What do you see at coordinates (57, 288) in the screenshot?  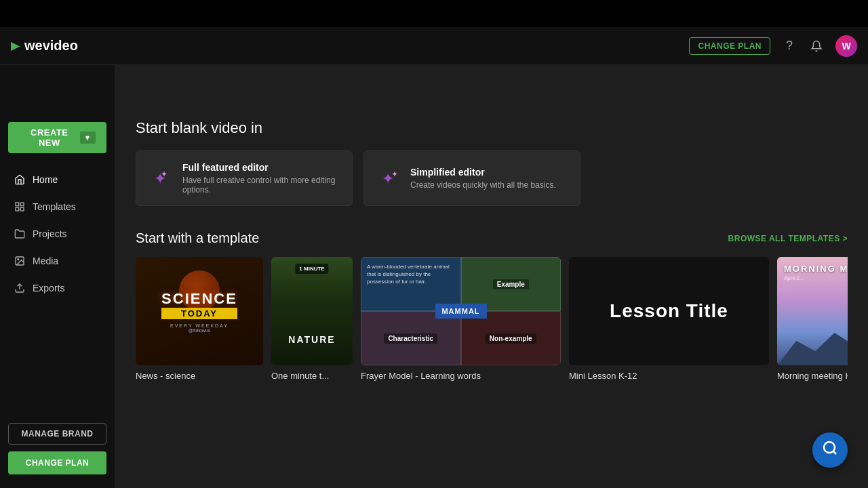 I see `sidebar-item-exports: Exports` at bounding box center [57, 288].